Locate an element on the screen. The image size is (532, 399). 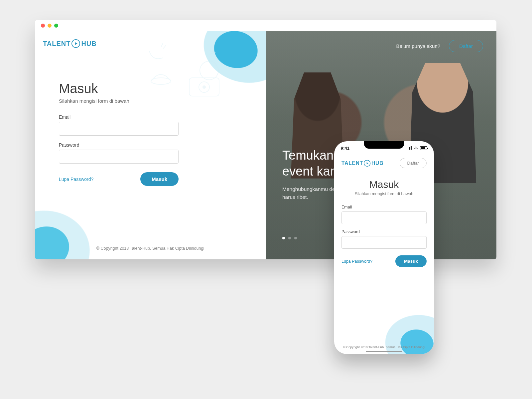
email-input is located at coordinates (119, 129).